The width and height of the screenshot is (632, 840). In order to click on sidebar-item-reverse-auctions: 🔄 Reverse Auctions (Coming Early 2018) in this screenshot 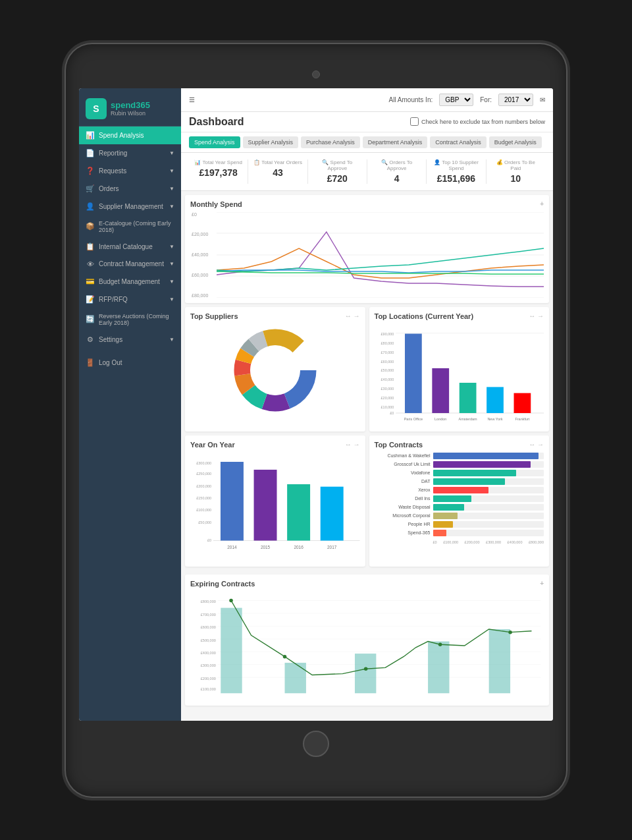, I will do `click(130, 320)`.